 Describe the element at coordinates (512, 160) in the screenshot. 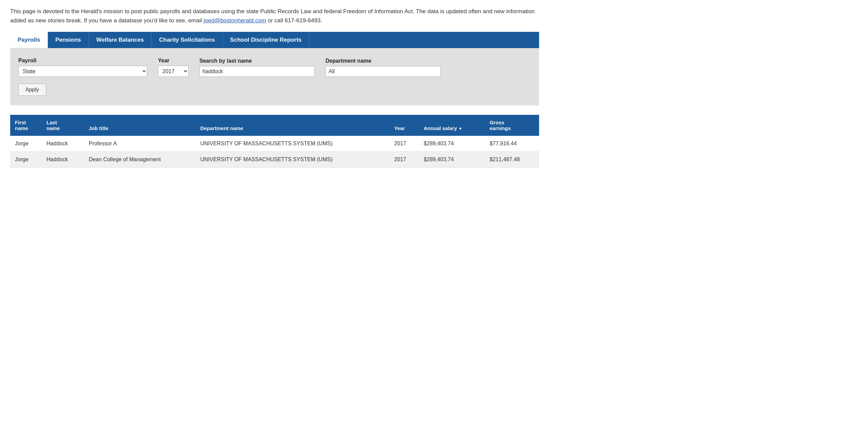

I see `cell-gross_earnings: $211,487.48` at that location.